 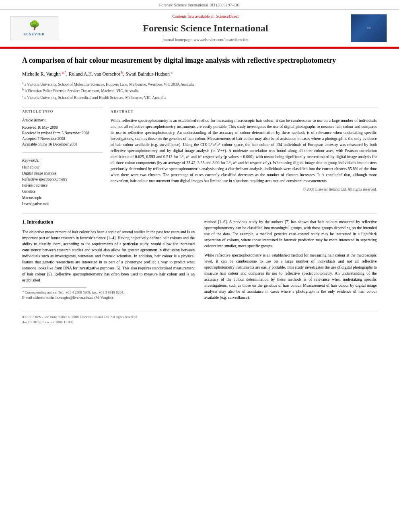 I want to click on body-right-col: method [1–6]. A previous study by the au…, so click(x=290, y=261).